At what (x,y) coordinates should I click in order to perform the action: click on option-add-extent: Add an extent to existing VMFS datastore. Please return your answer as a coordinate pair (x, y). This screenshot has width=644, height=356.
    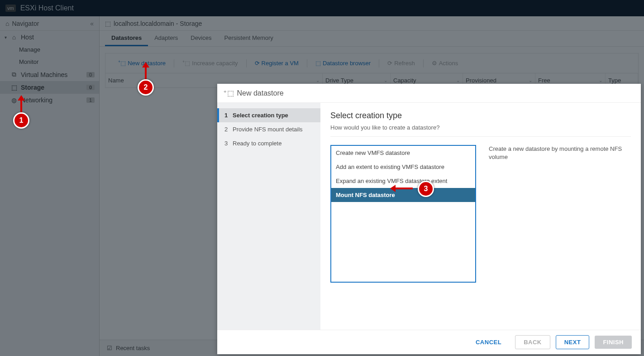
    Looking at the image, I should click on (403, 167).